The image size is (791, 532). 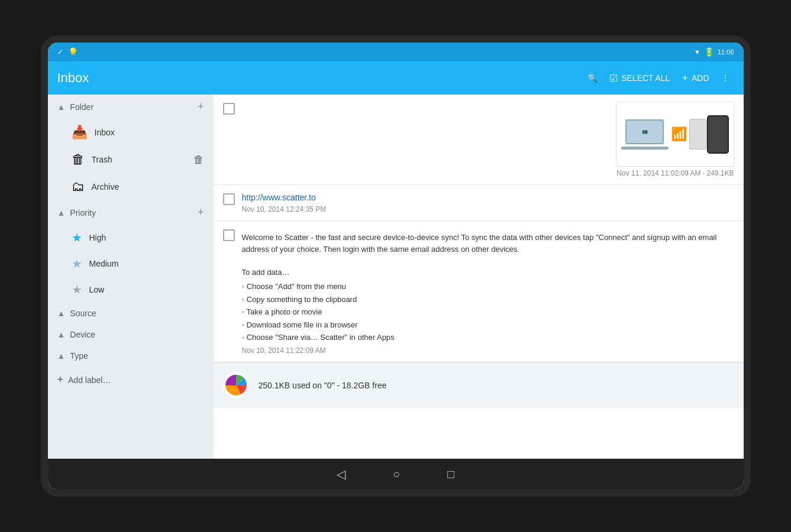 I want to click on priority-collapse-icon: ▲, so click(x=62, y=213).